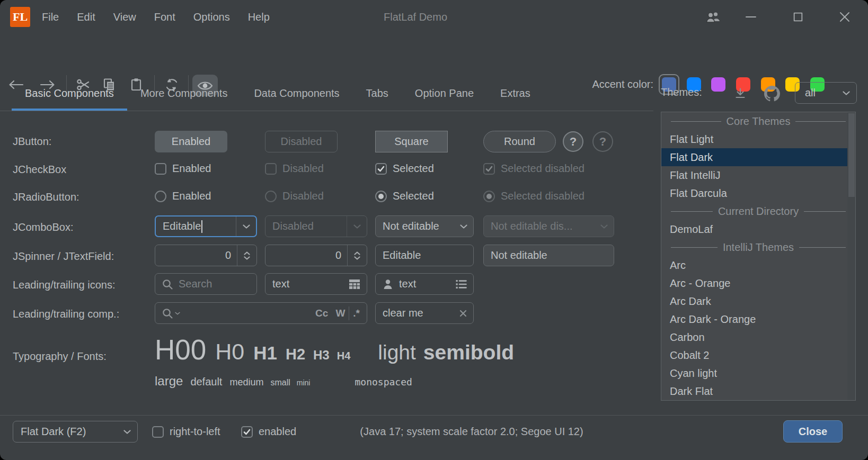  Describe the element at coordinates (772, 94) in the screenshot. I see `github-button` at that location.